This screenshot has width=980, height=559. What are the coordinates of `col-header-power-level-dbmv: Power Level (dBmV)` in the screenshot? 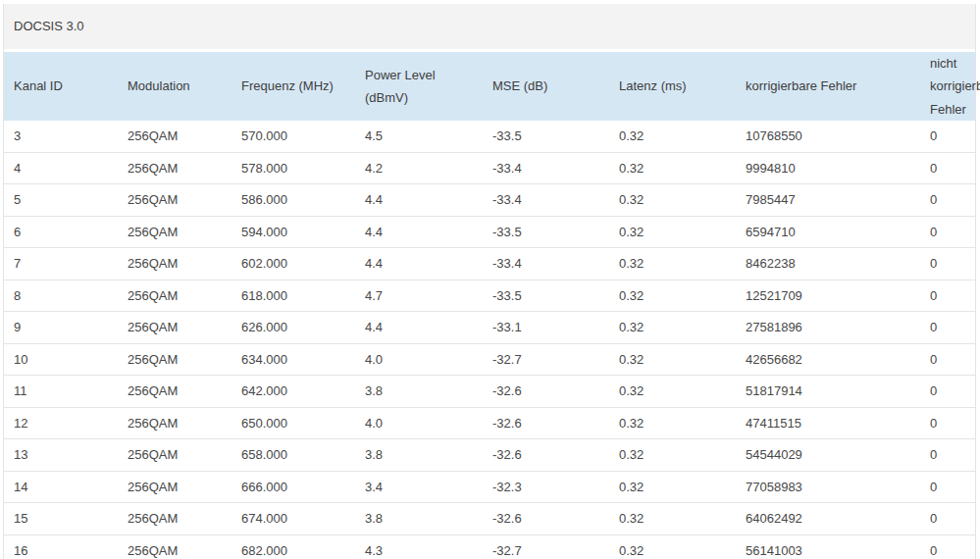 It's located at (419, 86).